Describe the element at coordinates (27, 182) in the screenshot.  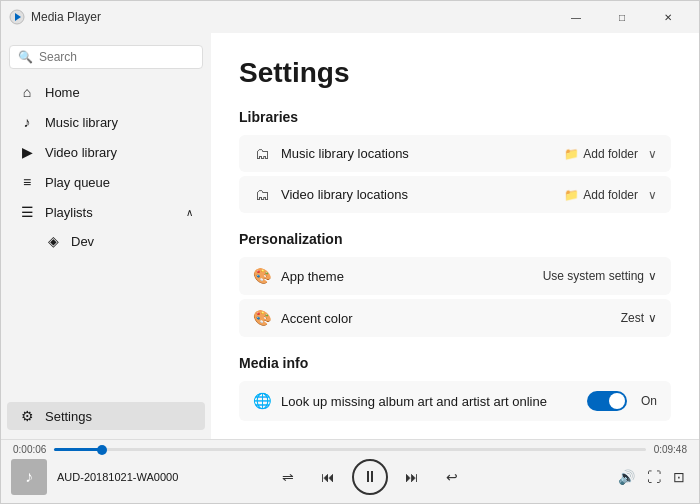
I see `queue-icon: ≡` at that location.